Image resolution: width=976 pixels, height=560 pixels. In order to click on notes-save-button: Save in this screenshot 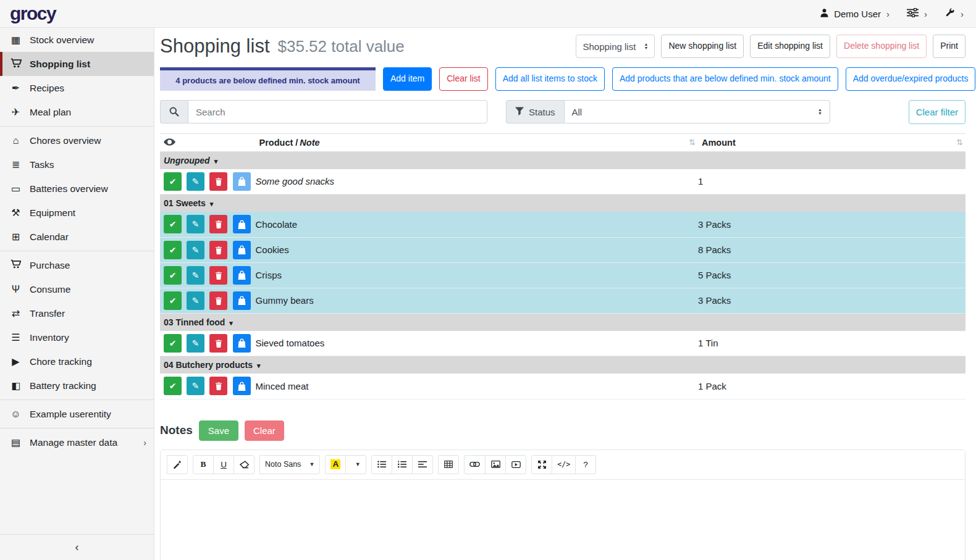, I will do `click(219, 431)`.